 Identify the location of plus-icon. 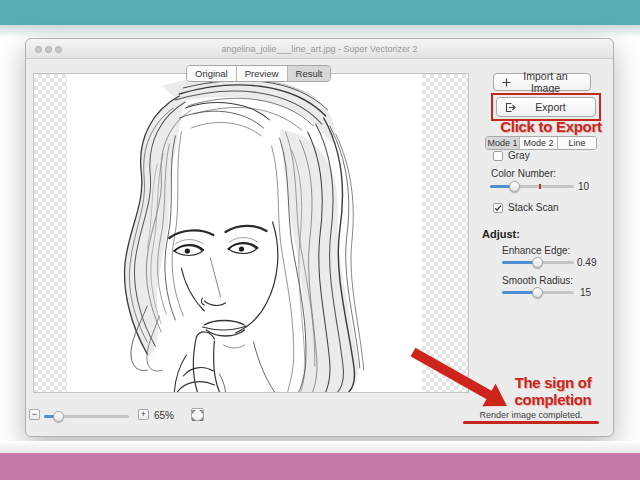
(506, 82).